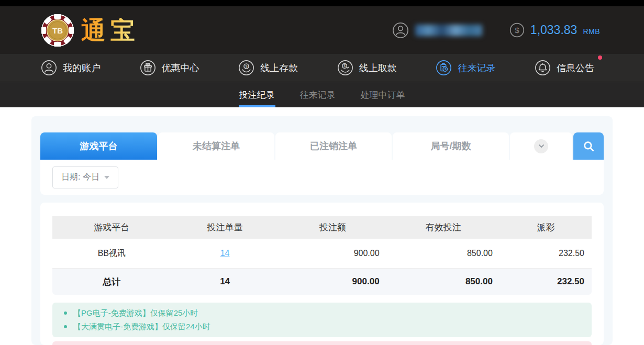 This screenshot has width=644, height=345. What do you see at coordinates (546, 253) in the screenshot?
I see `cell-payout: 232.50` at bounding box center [546, 253].